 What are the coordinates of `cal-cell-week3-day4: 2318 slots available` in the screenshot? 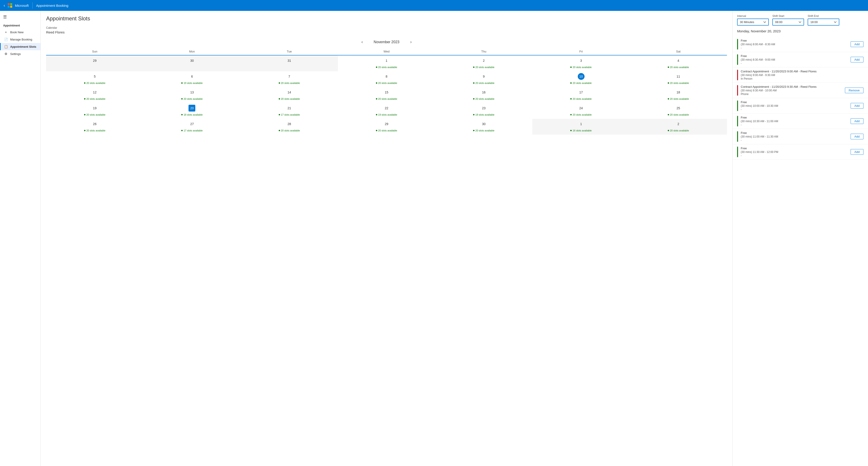 It's located at (484, 111).